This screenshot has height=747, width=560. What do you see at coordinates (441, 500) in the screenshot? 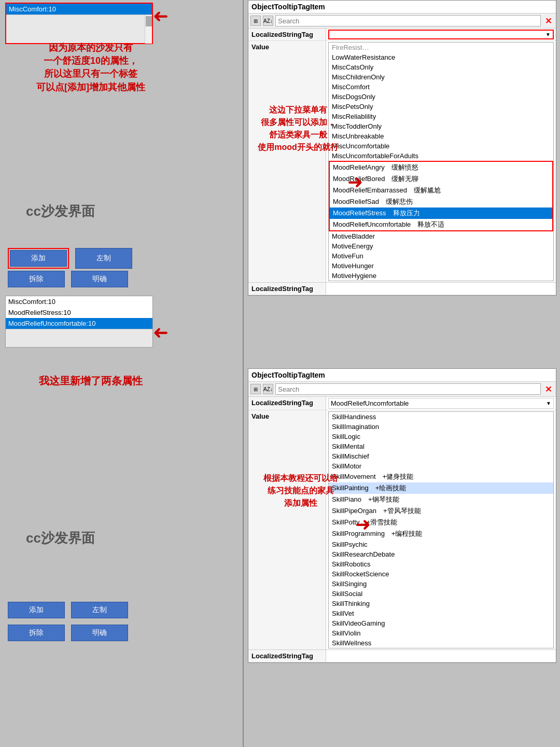
I see `skill-piano: SkillPiano +钢琴技能` at bounding box center [441, 500].